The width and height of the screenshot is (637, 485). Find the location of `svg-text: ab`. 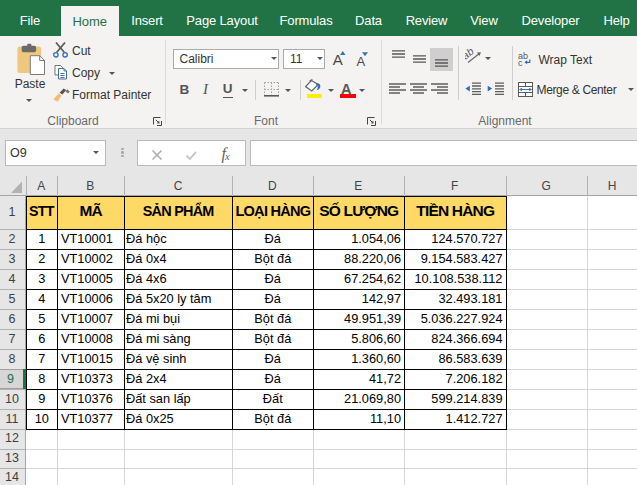

svg-text: ab is located at coordinates (470, 54).